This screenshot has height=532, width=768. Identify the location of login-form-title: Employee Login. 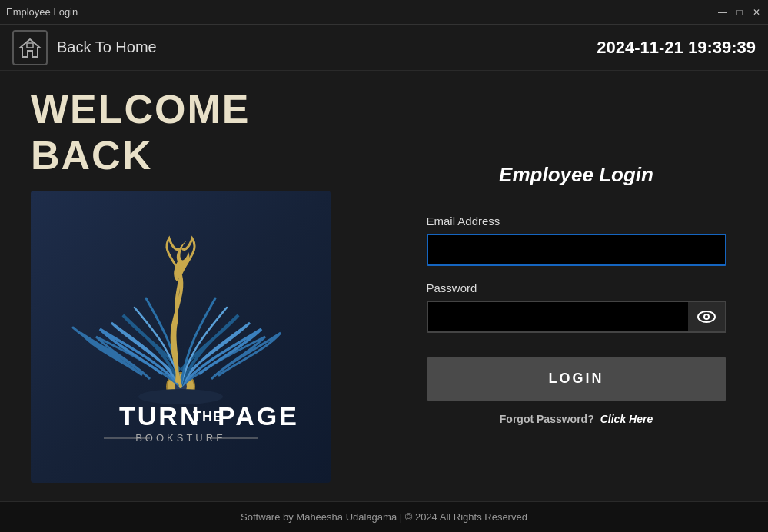
(577, 175).